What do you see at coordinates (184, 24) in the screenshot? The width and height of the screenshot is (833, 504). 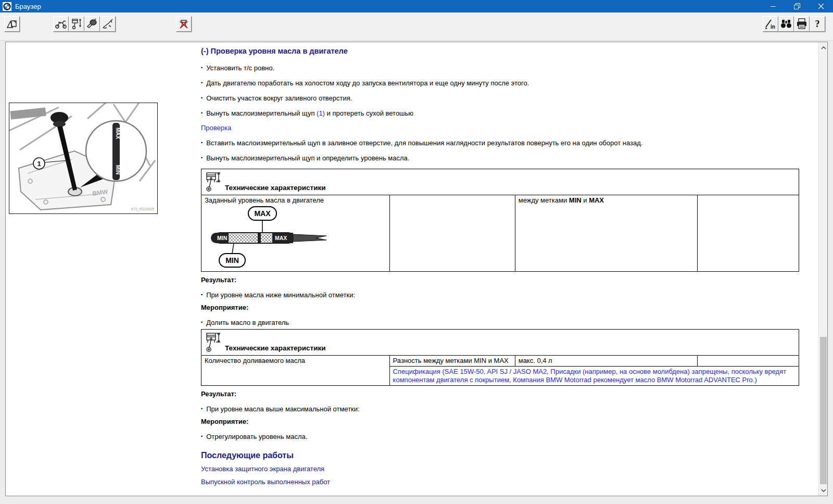 I see `hide-special-tools-button` at bounding box center [184, 24].